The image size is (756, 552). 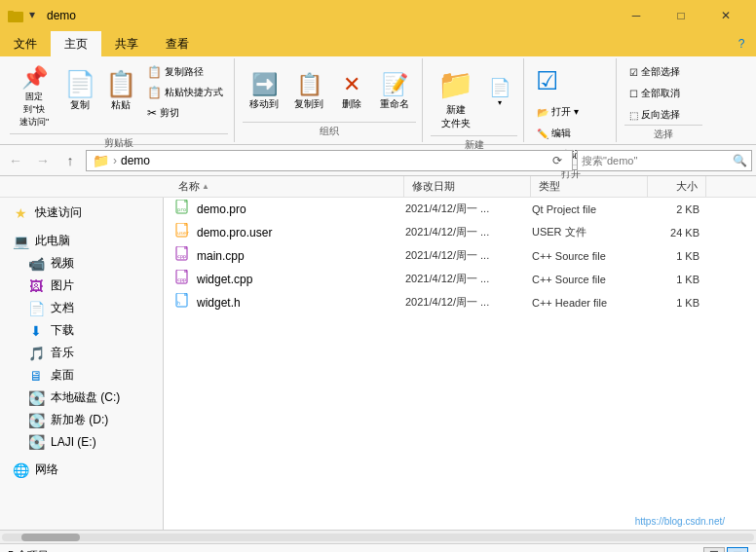 What do you see at coordinates (352, 92) in the screenshot?
I see `delete-button: ✕ 删除` at bounding box center [352, 92].